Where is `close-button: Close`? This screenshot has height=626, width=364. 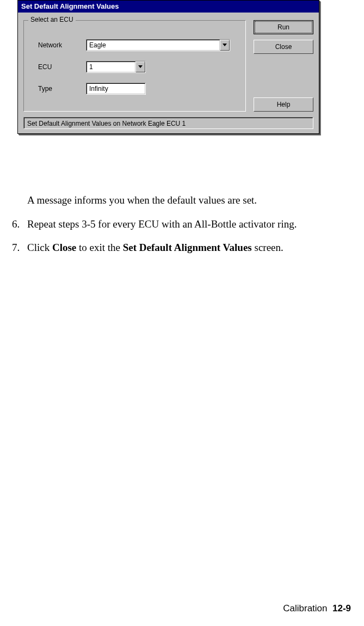 close-button: Close is located at coordinates (283, 47).